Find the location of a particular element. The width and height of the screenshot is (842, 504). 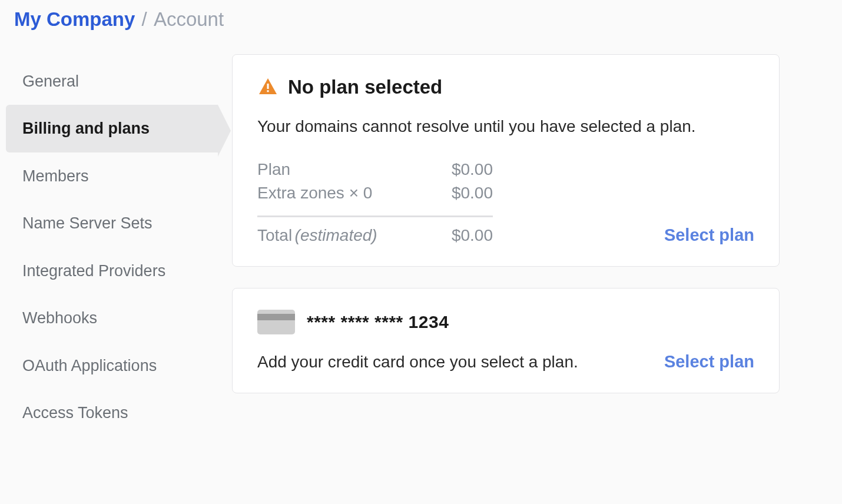

pricing-row-zones: Extra zones × 0 $0.00 is located at coordinates (375, 193).